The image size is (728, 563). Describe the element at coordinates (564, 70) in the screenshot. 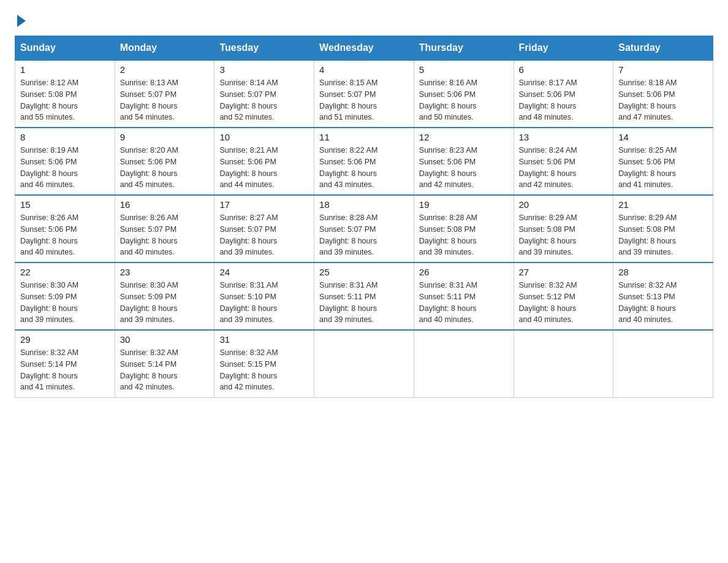

I see `day-number: 6` at that location.